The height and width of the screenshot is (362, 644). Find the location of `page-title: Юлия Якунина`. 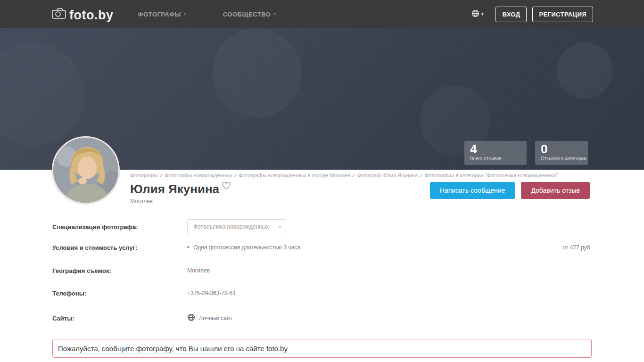

page-title: Юлия Якунина is located at coordinates (174, 189).